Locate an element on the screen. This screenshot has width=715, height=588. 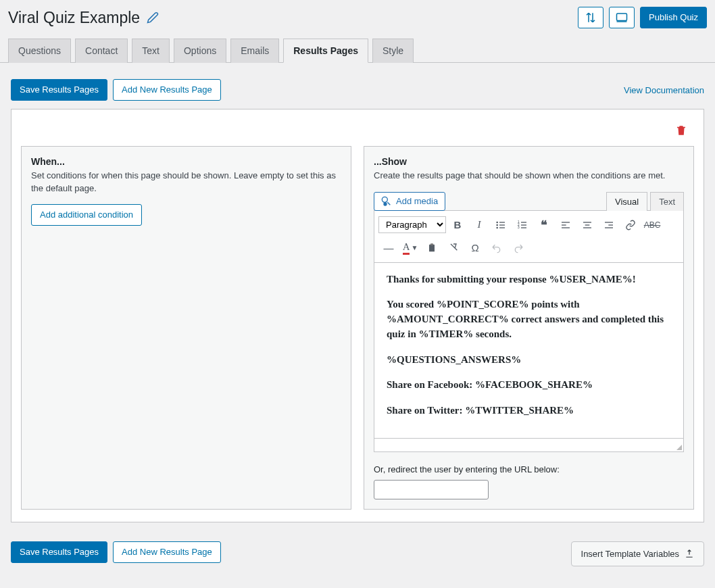
when-title: When... is located at coordinates (187, 162).